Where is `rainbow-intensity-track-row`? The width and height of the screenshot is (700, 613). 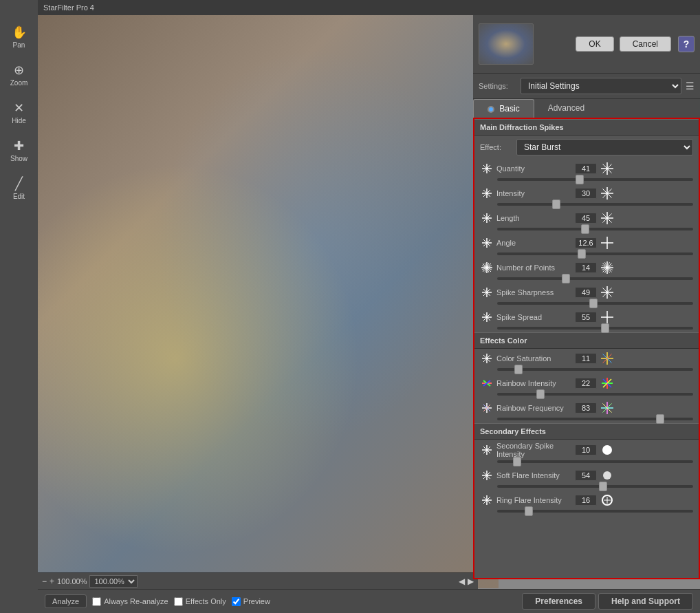
rainbow-intensity-track-row is located at coordinates (587, 395).